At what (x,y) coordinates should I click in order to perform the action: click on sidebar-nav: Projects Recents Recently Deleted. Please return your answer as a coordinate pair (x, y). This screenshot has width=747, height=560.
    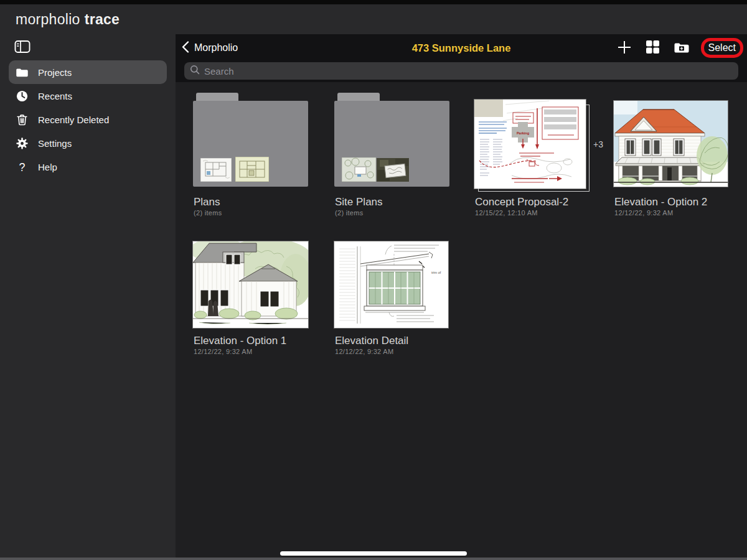
    Looking at the image, I should click on (88, 119).